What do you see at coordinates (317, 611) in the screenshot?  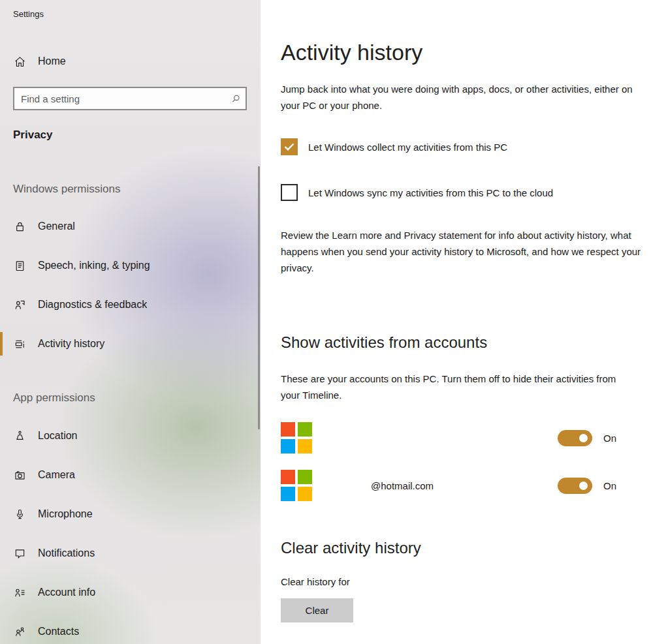 I see `clear-button: Clear` at bounding box center [317, 611].